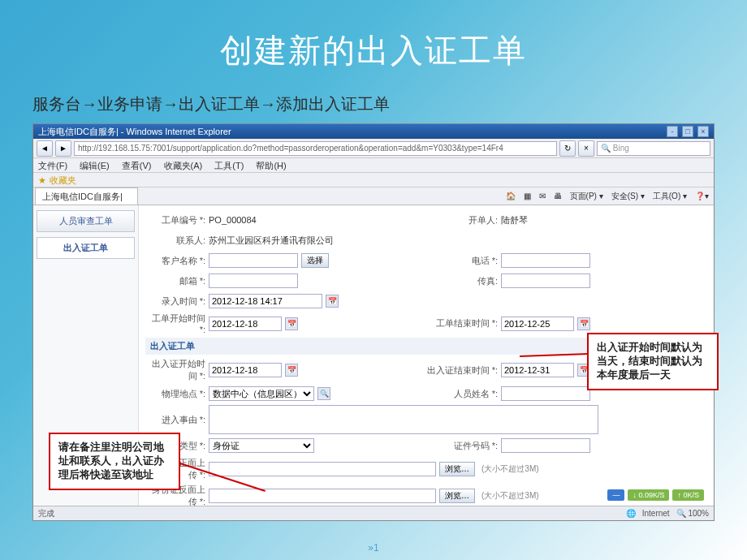  Describe the element at coordinates (604, 221) in the screenshot. I see `creator-value: 陆舒琴` at that location.